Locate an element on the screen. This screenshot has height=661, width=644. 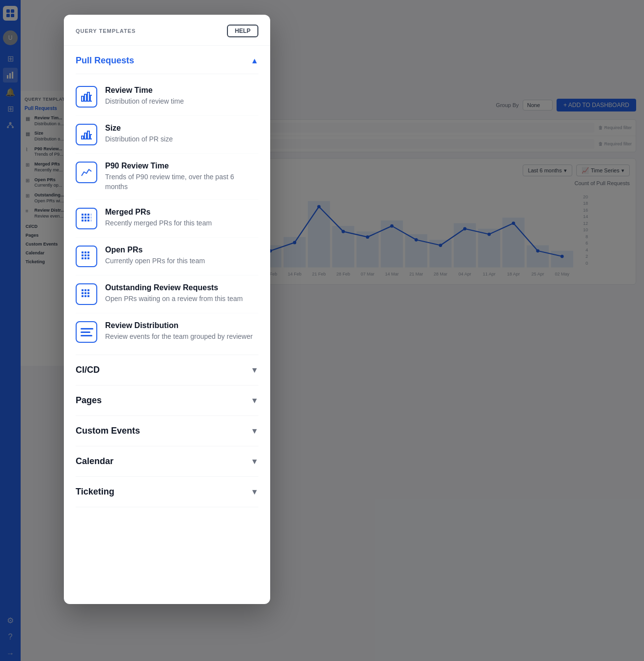
merged-prs-name: Merged PRs is located at coordinates (182, 212).